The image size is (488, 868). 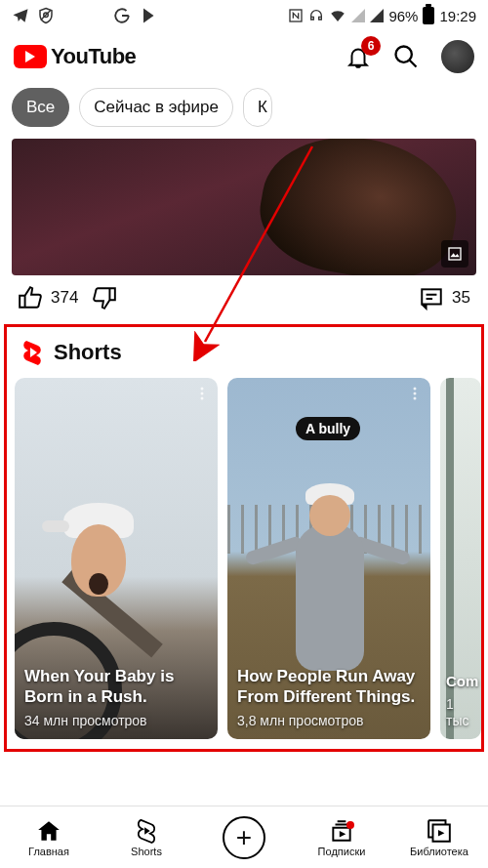 I want to click on engagement-row: 374 35, so click(x=244, y=298).